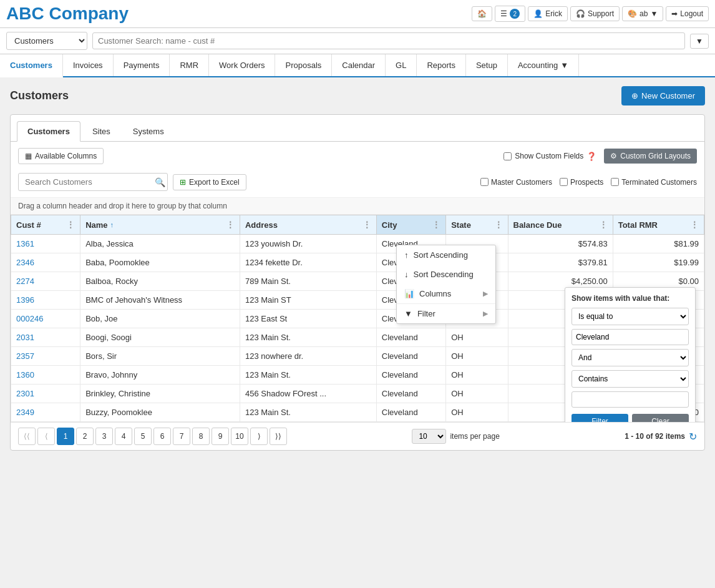 Image resolution: width=715 pixels, height=588 pixels. What do you see at coordinates (484, 182) in the screenshot?
I see `master-customers-checkbox` at bounding box center [484, 182].